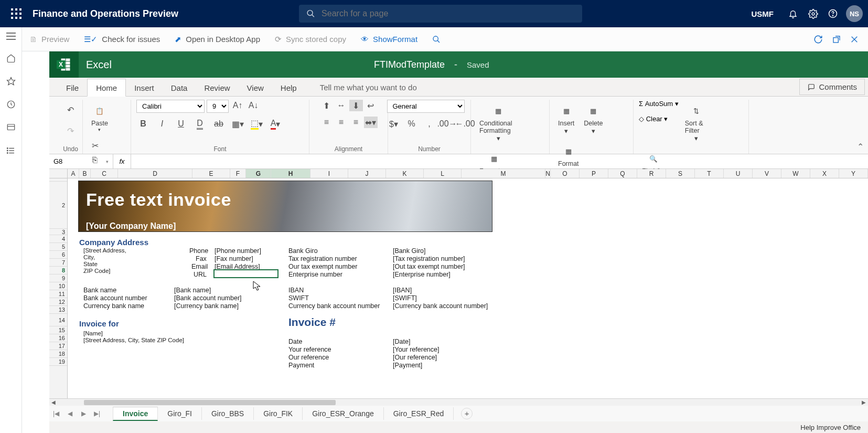 Image resolution: width=868 pixels, height=433 pixels. Describe the element at coordinates (155, 173) in the screenshot. I see `col-header-D: D` at that location.